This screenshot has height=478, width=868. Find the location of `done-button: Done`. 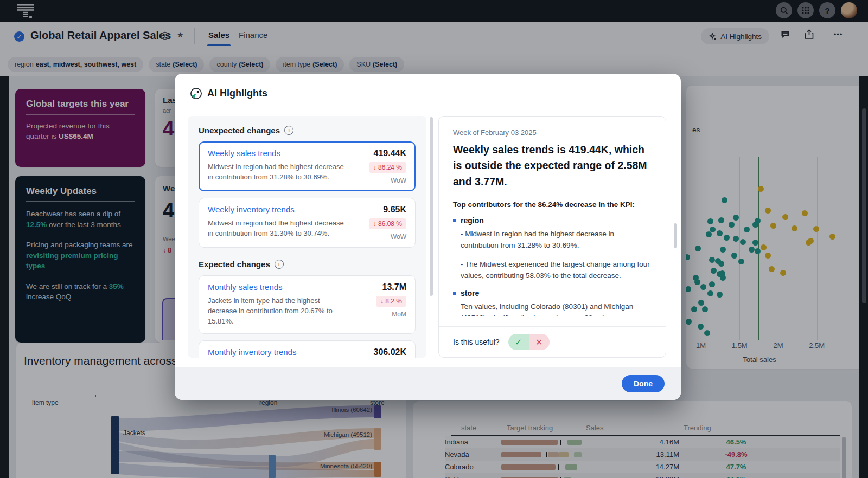

done-button: Done is located at coordinates (643, 384).